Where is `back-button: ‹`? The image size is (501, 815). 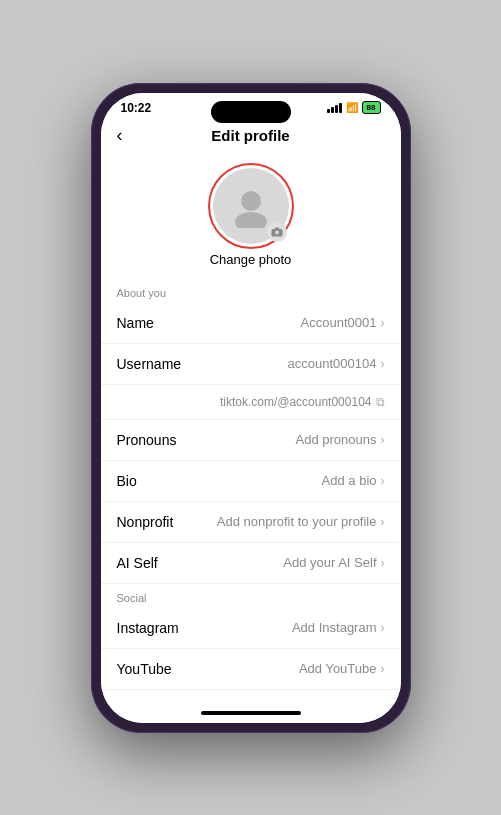 back-button: ‹ is located at coordinates (120, 136).